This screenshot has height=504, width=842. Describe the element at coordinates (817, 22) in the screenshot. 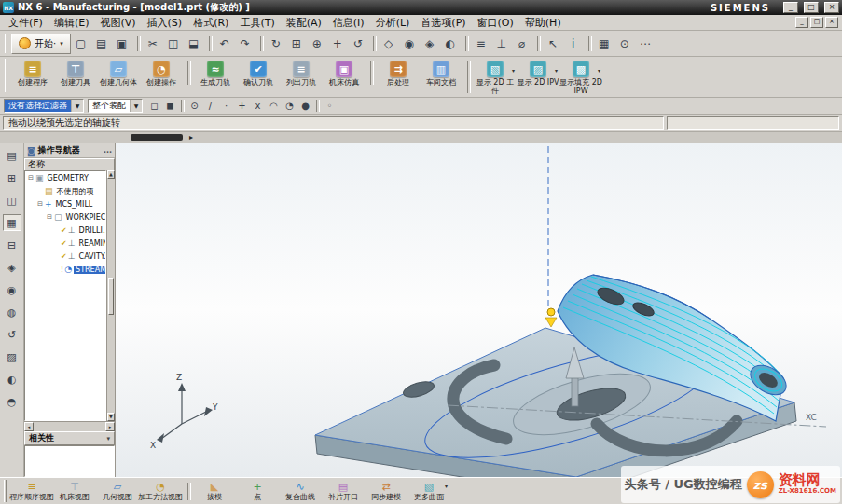

I see `child-restore-button: □` at that location.